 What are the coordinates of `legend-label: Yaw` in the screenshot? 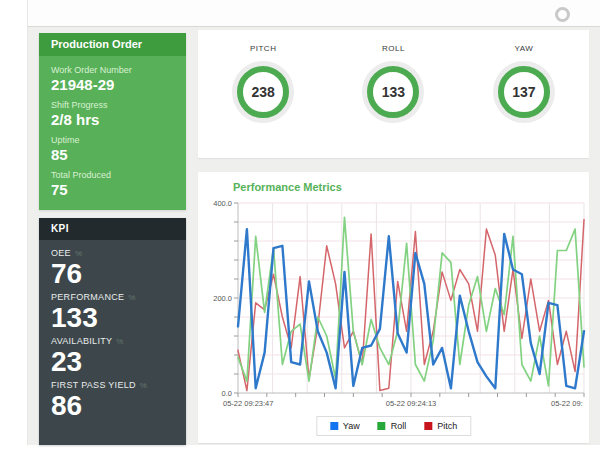 It's located at (352, 426).